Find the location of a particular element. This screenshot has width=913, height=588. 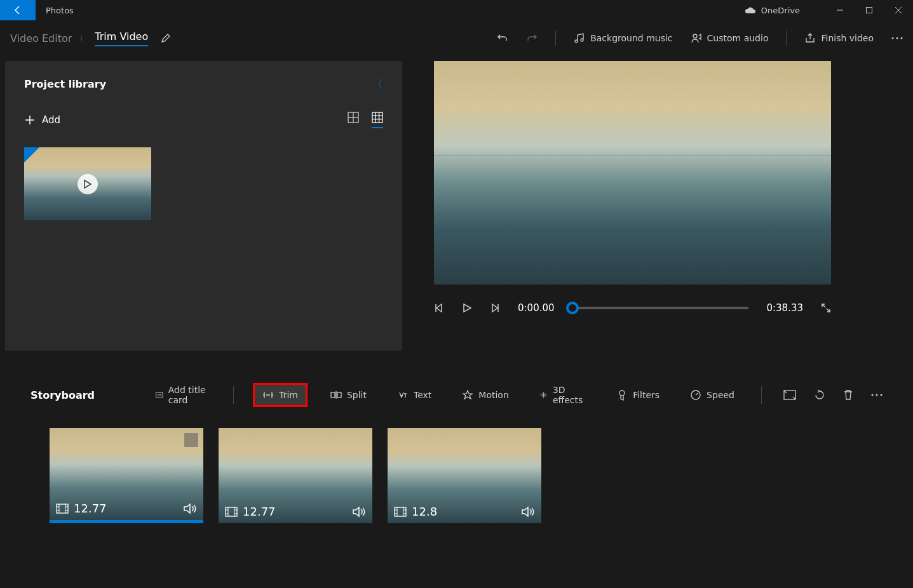

3d-effects-button: 3D effects is located at coordinates (563, 395).